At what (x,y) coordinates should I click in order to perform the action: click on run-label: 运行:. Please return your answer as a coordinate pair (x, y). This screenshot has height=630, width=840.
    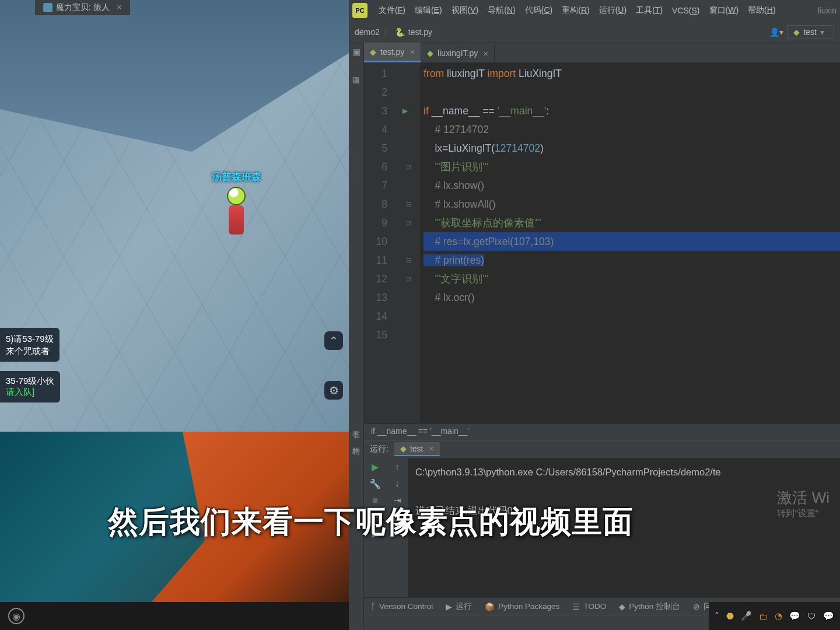
    Looking at the image, I should click on (379, 449).